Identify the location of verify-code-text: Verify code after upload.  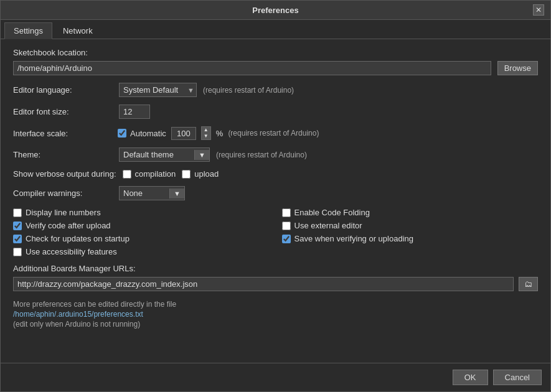
(68, 225).